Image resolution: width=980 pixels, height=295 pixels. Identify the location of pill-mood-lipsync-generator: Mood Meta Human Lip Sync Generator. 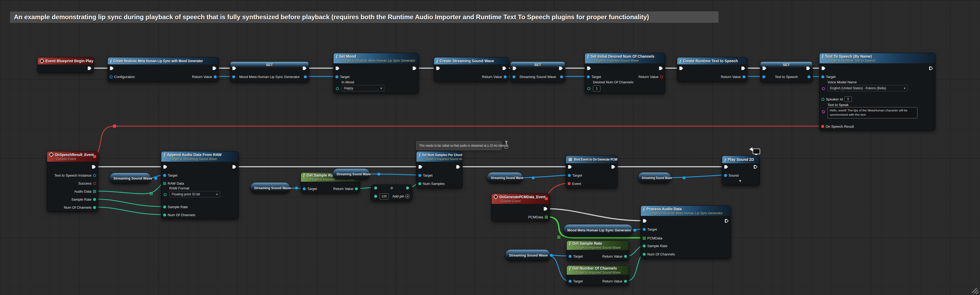
(598, 230).